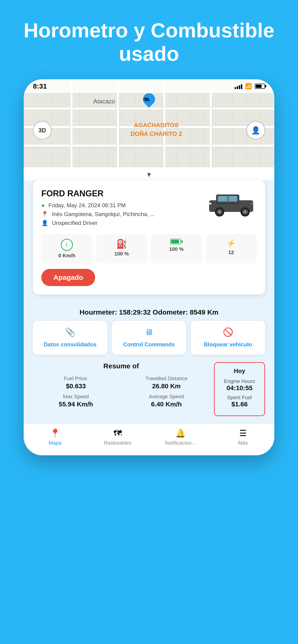 The height and width of the screenshot is (644, 298). Describe the element at coordinates (70, 344) in the screenshot. I see `datos-label: Datos consolidados` at that location.